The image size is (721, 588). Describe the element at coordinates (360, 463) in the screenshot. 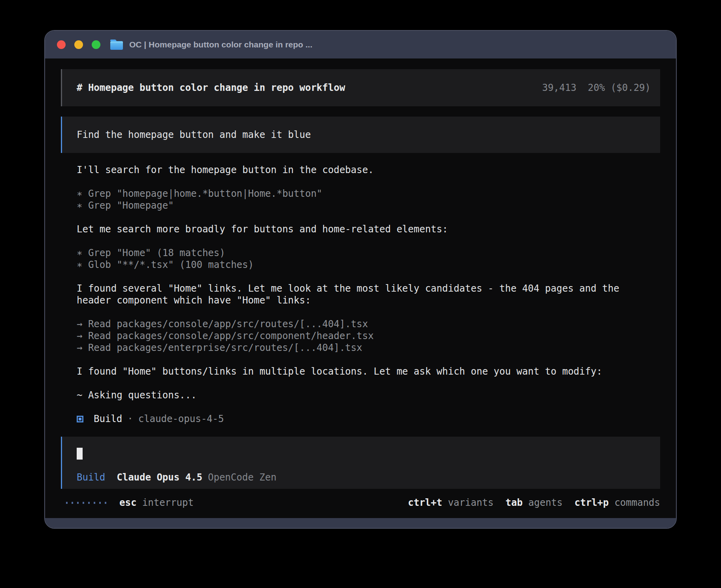

I see `prompt-input: Build Claude Opus 4.5 OpenCode Zen` at that location.